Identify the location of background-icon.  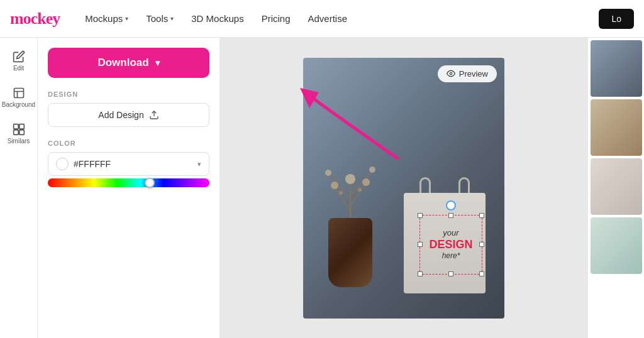
(19, 93).